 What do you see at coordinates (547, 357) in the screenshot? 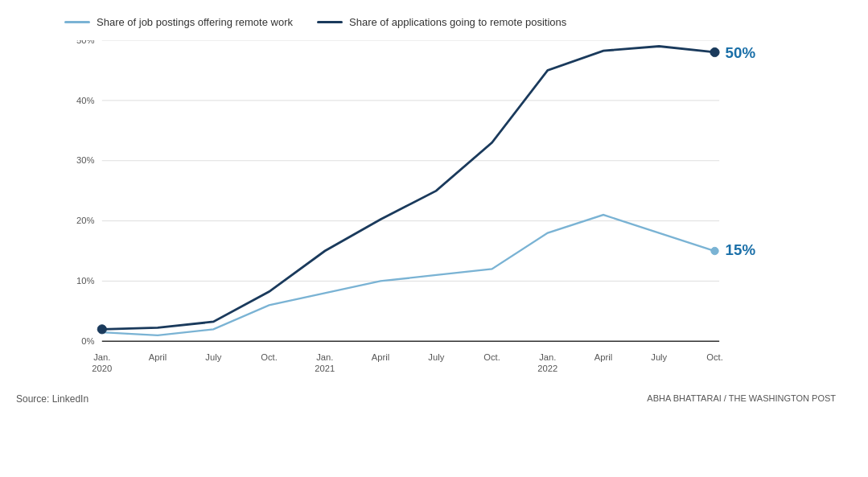
I see `x-label-jan2022: Jan.` at bounding box center [547, 357].